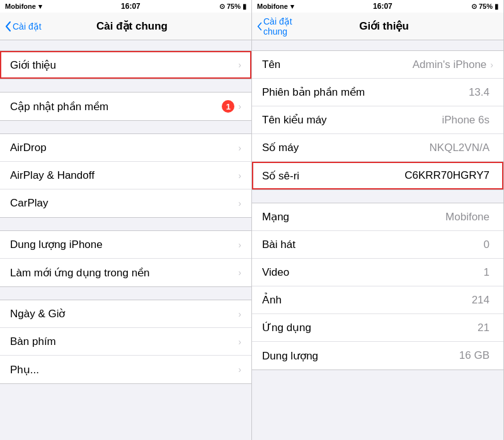 This screenshot has width=504, height=440. Describe the element at coordinates (124, 176) in the screenshot. I see `left-label-airplay: AirPlay & Handoff` at that location.